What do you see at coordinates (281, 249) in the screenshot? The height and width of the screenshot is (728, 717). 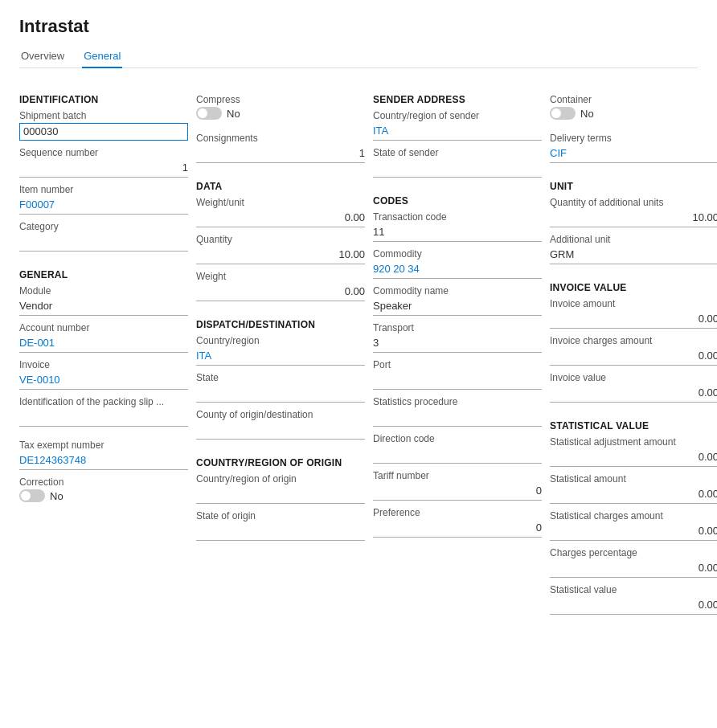 I see `field-quantity: Quantity 10.00` at bounding box center [281, 249].